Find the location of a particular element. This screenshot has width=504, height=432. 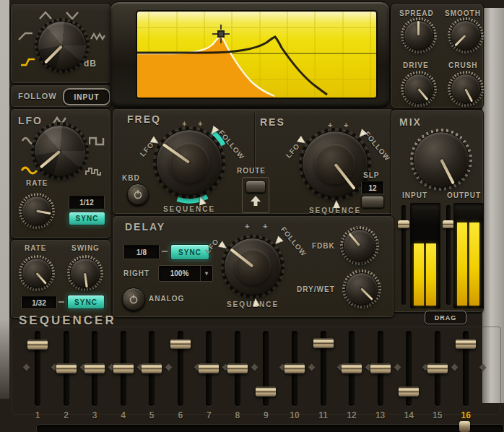

sequencer-step-4: 4 is located at coordinates (123, 377).